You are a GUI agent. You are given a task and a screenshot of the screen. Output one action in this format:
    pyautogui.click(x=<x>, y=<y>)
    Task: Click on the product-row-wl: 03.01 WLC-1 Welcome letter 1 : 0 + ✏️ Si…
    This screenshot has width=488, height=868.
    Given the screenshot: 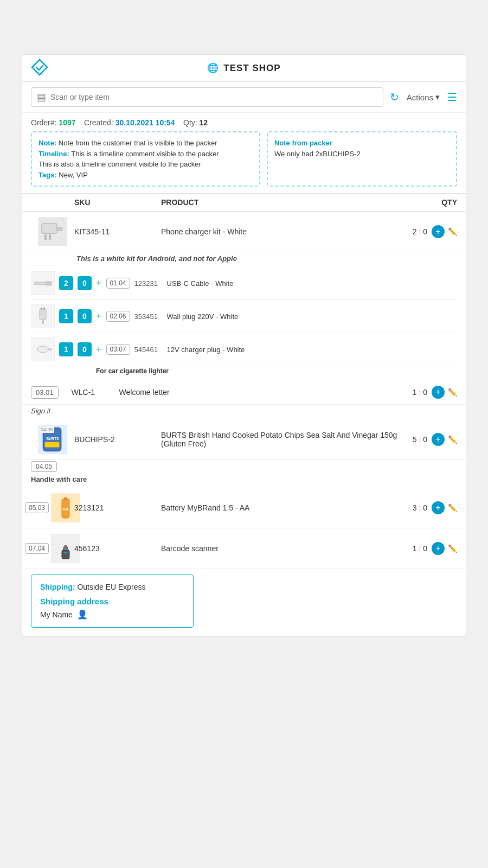 What is the action you would take?
    pyautogui.click(x=244, y=400)
    